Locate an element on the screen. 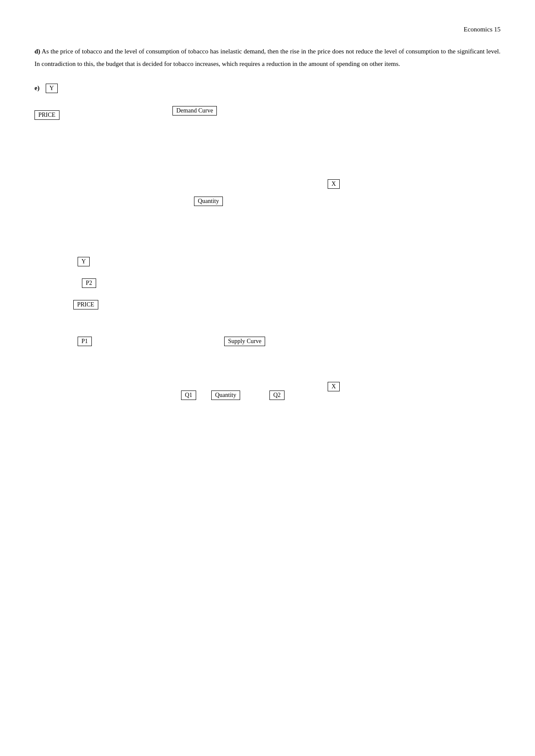  diagram1-quantity-box: Quantity is located at coordinates (209, 201).